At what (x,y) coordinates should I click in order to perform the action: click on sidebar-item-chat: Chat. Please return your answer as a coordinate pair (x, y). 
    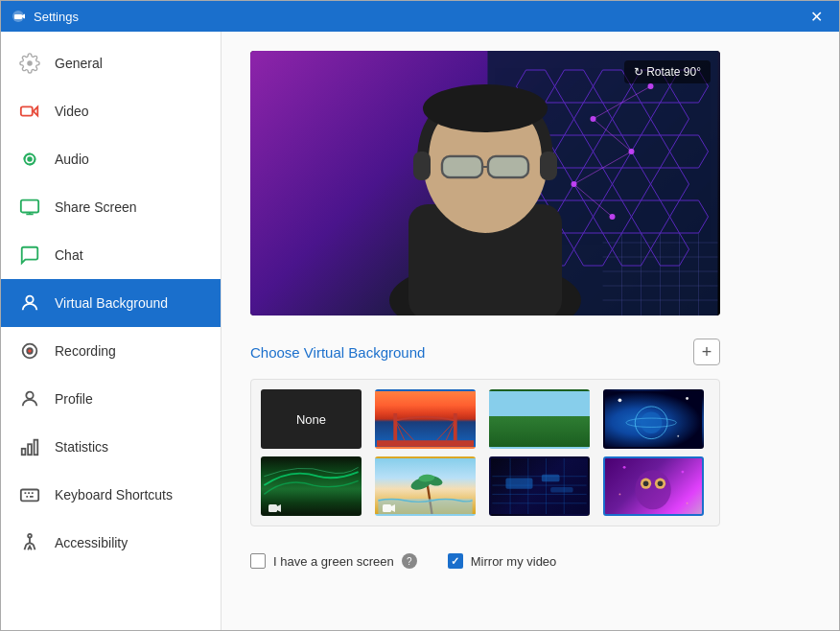
    Looking at the image, I should click on (111, 255).